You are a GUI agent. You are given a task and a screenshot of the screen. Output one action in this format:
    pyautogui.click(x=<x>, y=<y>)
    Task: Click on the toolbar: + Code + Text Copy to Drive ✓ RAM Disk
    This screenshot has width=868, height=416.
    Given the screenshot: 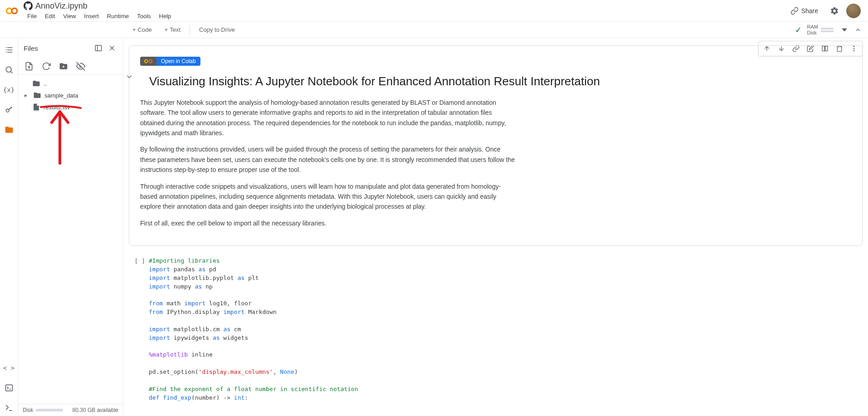 What is the action you would take?
    pyautogui.click(x=434, y=30)
    